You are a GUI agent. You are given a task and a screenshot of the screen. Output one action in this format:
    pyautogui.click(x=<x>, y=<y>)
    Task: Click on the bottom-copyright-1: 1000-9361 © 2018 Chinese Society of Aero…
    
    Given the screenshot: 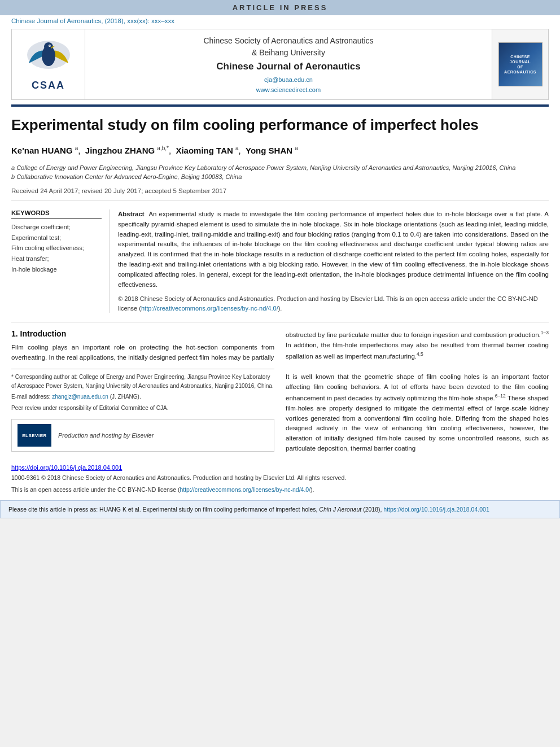 What is the action you would take?
    pyautogui.click(x=280, y=478)
    